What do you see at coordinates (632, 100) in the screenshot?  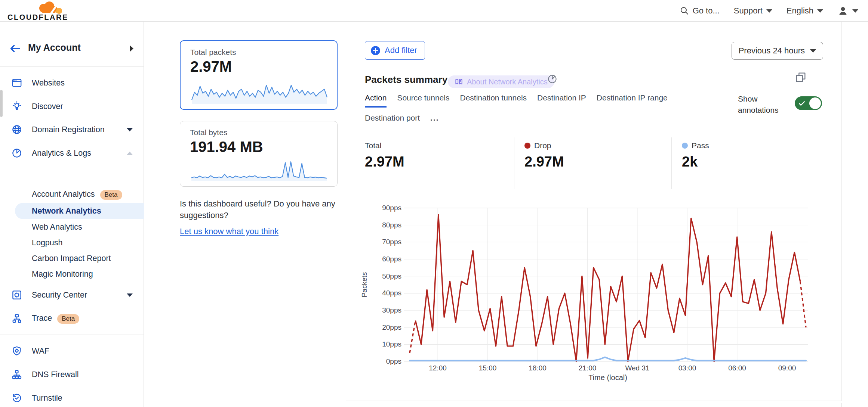 I see `tab-destination-ip-range: Destination IP range` at bounding box center [632, 100].